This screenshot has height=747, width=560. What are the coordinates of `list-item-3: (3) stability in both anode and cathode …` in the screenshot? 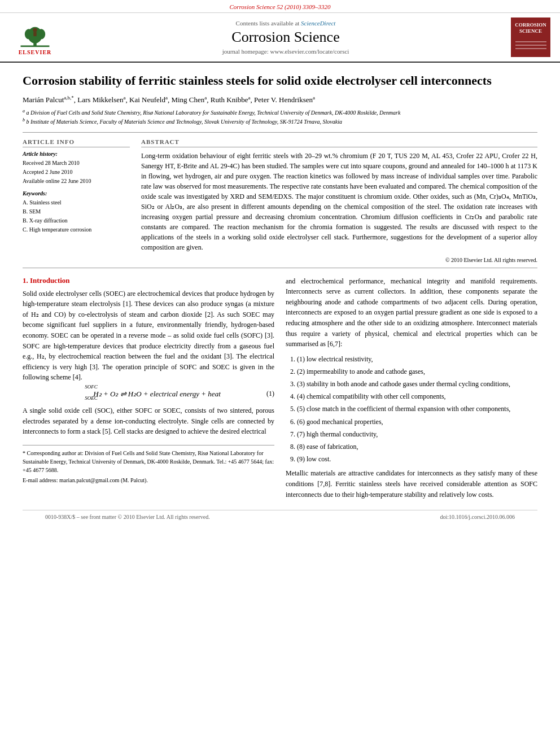 It's located at (417, 384).